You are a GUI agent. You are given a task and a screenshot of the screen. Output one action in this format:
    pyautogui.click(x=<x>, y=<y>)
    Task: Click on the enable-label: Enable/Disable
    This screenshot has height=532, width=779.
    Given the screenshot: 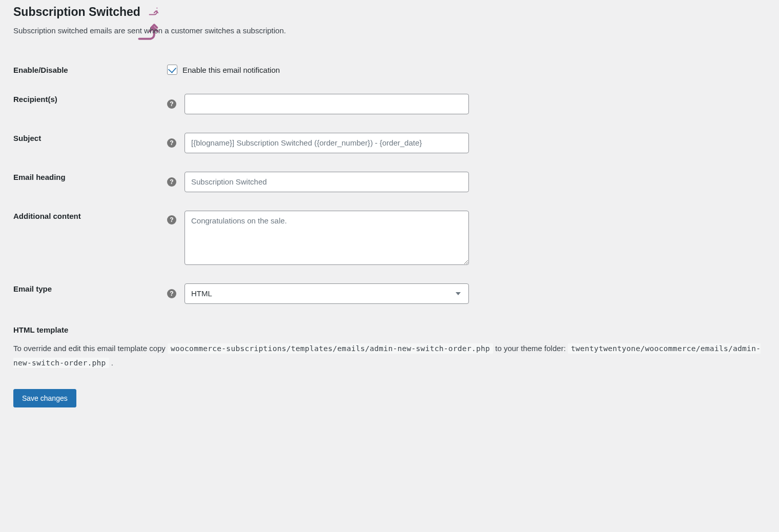 What is the action you would take?
    pyautogui.click(x=88, y=70)
    